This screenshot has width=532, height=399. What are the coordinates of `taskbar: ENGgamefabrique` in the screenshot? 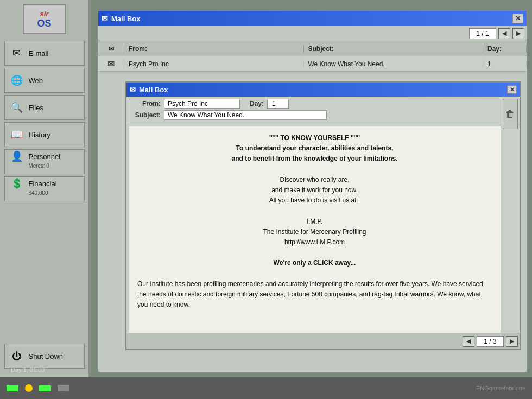 It's located at (266, 388).